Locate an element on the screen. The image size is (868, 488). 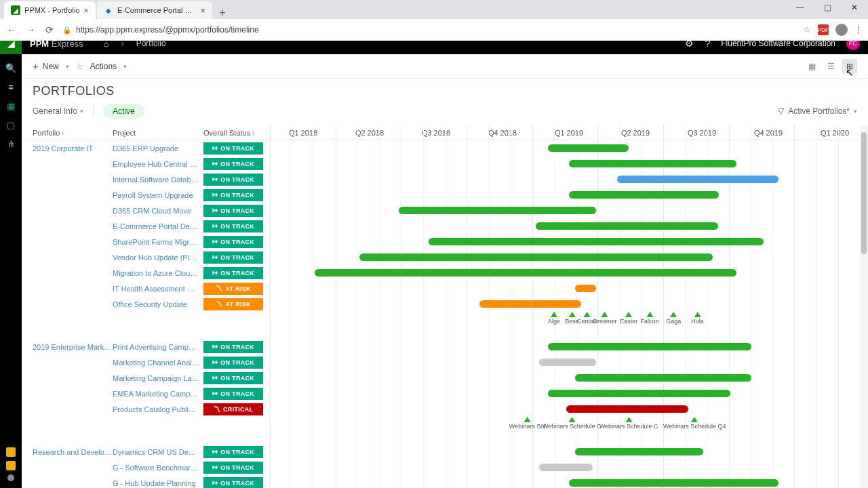
filter-dropdown: ▽ Active Portfolios* ▾ is located at coordinates (818, 111).